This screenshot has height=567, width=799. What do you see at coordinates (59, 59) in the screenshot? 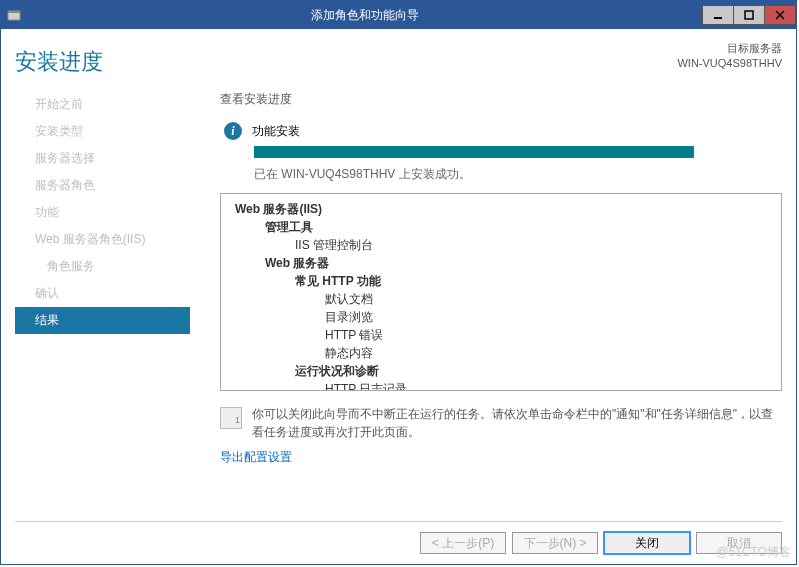
I see `page-title: 安装进度` at bounding box center [59, 59].